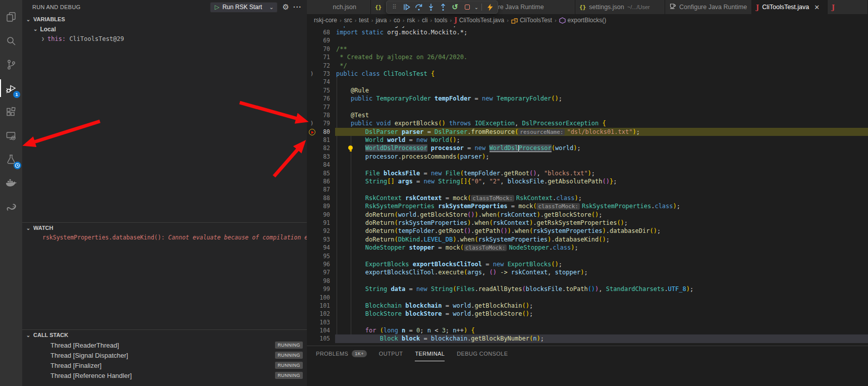  I want to click on code-line-98: 98, so click(587, 281).